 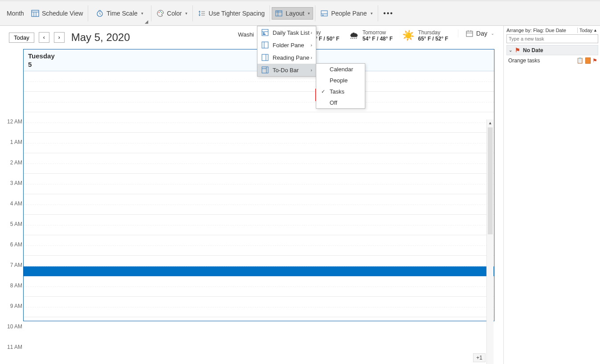 I want to click on clipboard-icon: 📋, so click(x=580, y=61).